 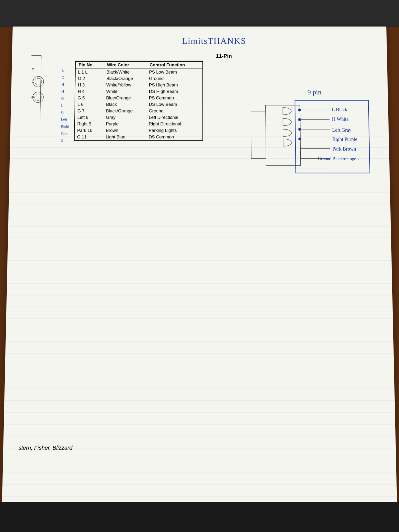 What do you see at coordinates (65, 92) in the screenshot?
I see `hw-H4: H` at bounding box center [65, 92].